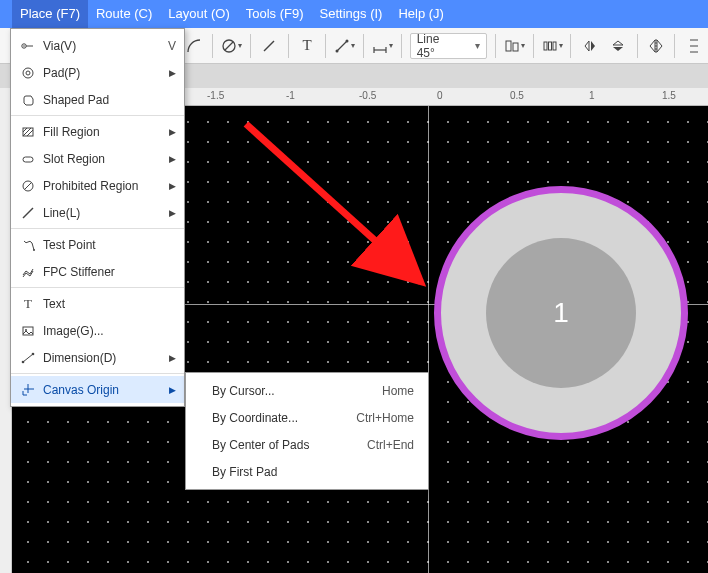 The height and width of the screenshot is (573, 708). I want to click on item-label: Image(G)..., so click(110, 331).